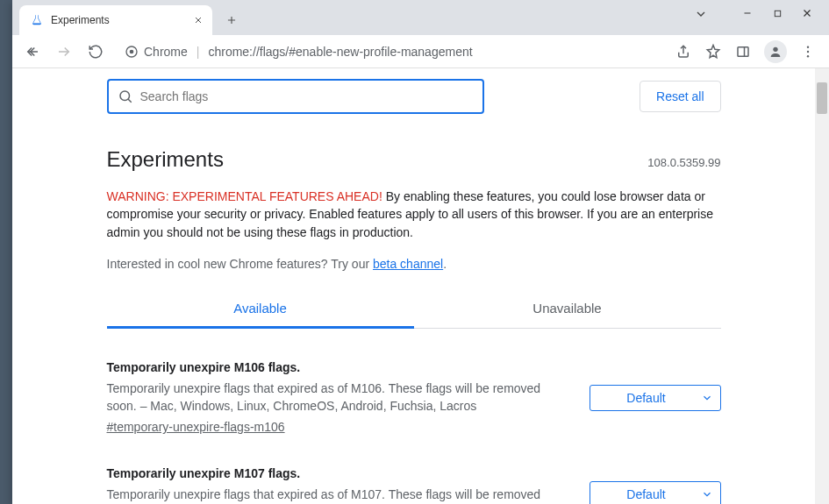  What do you see at coordinates (568, 309) in the screenshot?
I see `tab-unavailable: Unavailable` at bounding box center [568, 309].